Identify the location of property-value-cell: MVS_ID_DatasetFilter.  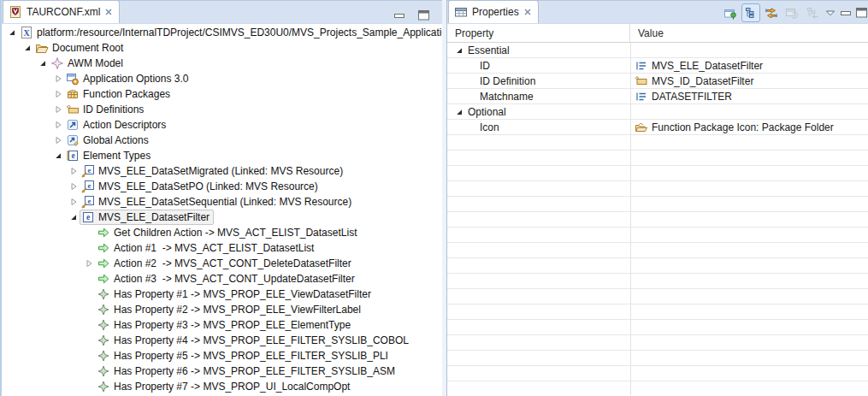
(749, 81).